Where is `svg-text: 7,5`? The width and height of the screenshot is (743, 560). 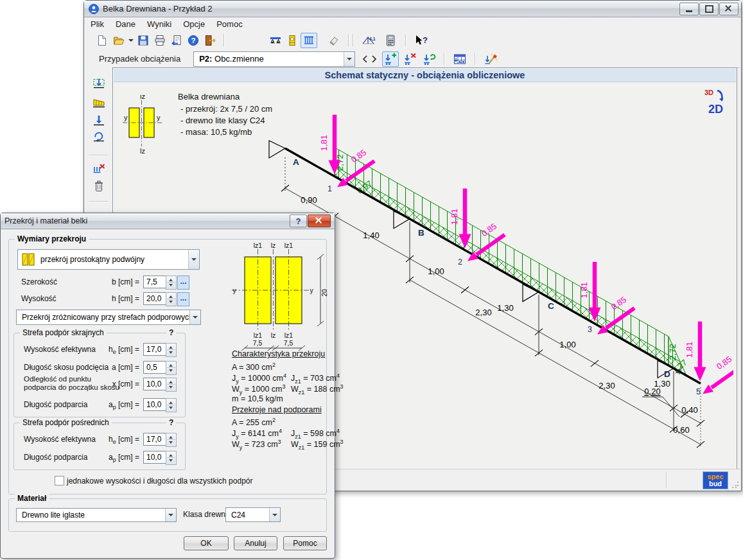
svg-text: 7,5 is located at coordinates (289, 343).